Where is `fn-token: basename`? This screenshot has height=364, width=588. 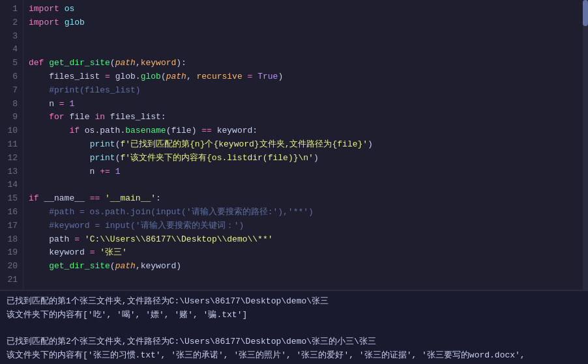 fn-token: basename is located at coordinates (145, 130).